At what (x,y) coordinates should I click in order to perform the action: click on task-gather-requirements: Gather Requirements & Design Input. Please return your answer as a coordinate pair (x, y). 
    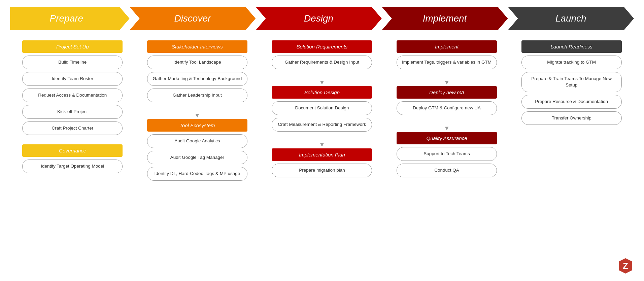
    Looking at the image, I should click on (322, 63).